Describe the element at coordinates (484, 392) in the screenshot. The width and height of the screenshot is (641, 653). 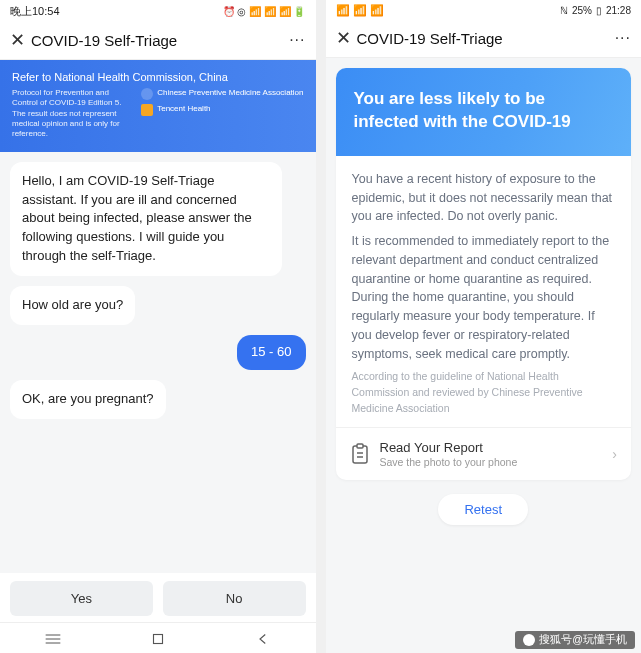
I see `result-footnote: According to the guideline of National H…` at that location.